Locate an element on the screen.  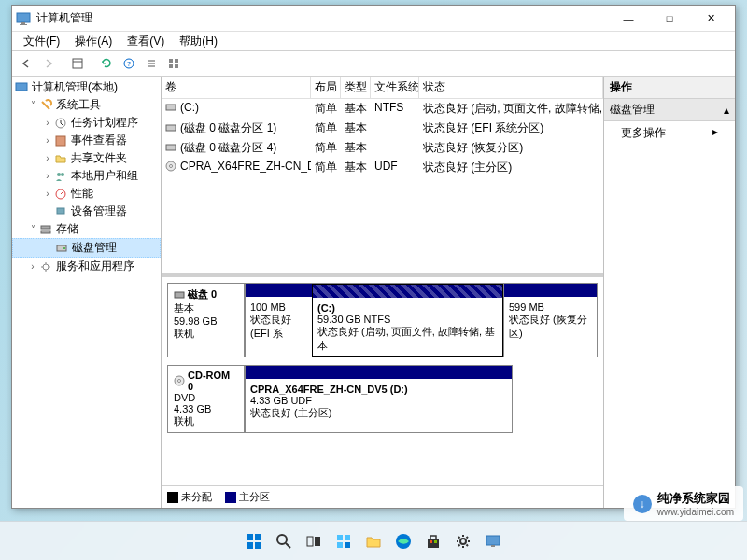
volume-row: (磁盘 0 磁盘分区 1) 简单 基本 状态良好 (EFI 系统分区) is located at coordinates (383, 129).